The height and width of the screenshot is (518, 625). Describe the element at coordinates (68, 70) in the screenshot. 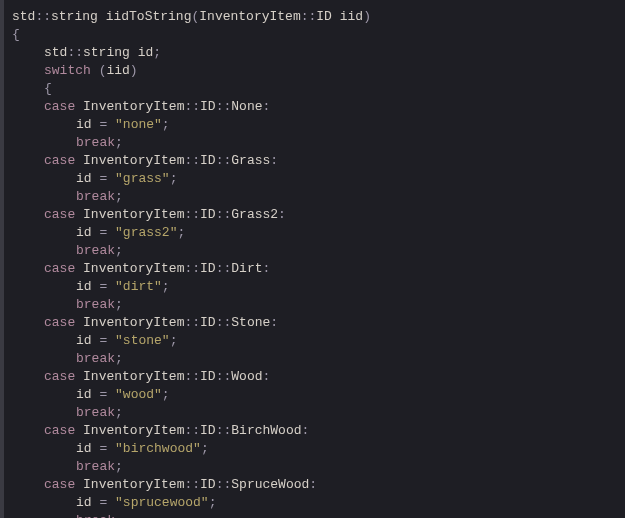

I see `kw-switch: switch` at that location.